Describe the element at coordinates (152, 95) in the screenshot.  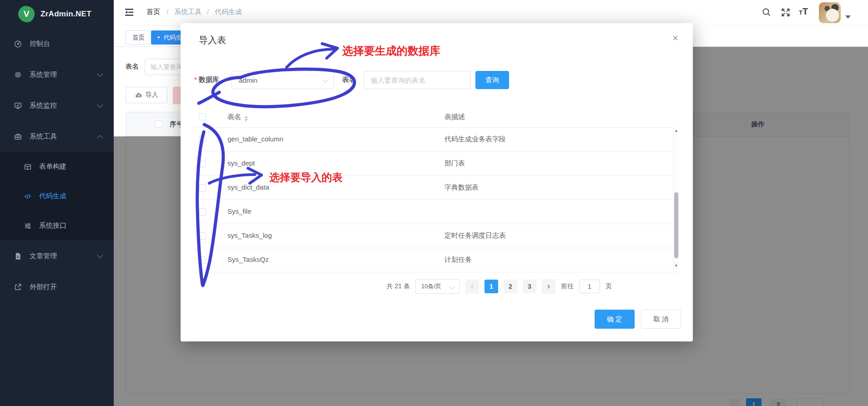
I see `import-button-label: 导入` at that location.